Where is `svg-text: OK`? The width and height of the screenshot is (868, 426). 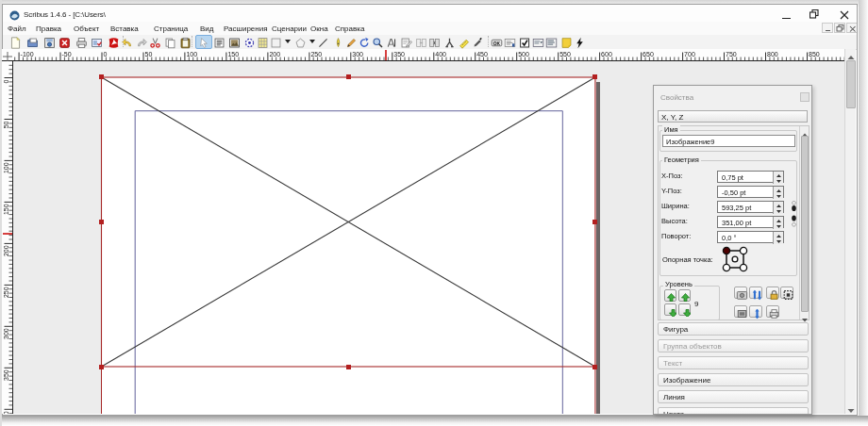 svg-text: OK is located at coordinates (497, 43).